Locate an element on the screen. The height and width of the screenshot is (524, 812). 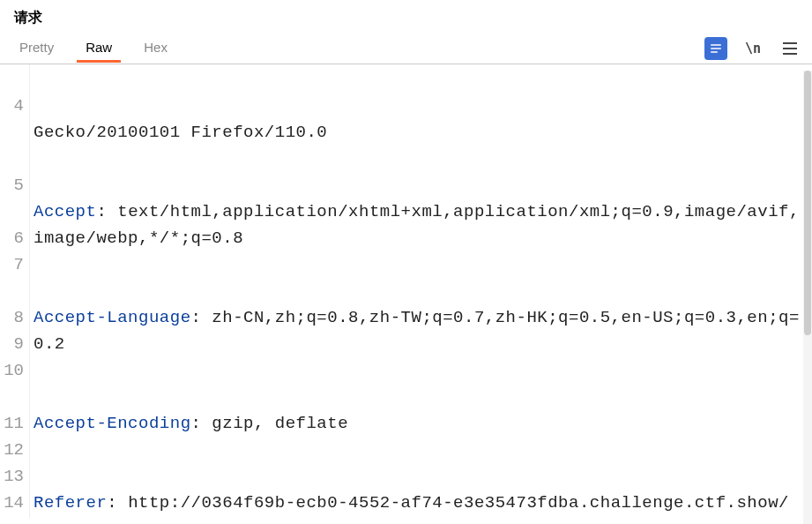
toolbar-right: \n is located at coordinates (753, 49).